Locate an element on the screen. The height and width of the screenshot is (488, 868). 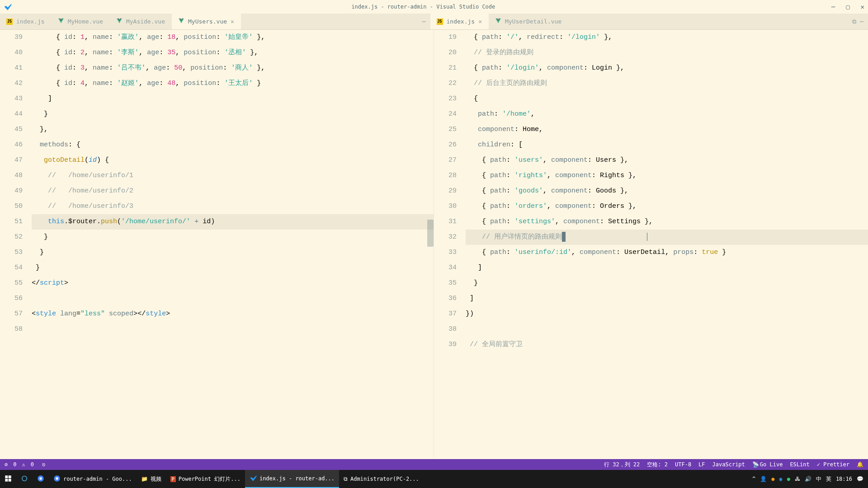
tab-myusers-vue: MyUsers.vue✕ is located at coordinates (206, 22).